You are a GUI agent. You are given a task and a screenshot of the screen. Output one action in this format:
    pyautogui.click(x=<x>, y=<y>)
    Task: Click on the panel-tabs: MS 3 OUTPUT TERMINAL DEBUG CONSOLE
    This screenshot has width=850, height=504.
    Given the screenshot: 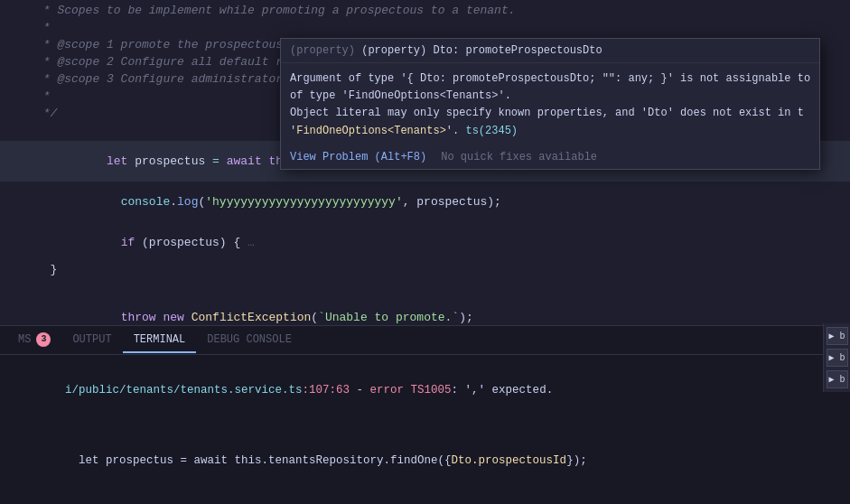 What is the action you would take?
    pyautogui.click(x=425, y=341)
    